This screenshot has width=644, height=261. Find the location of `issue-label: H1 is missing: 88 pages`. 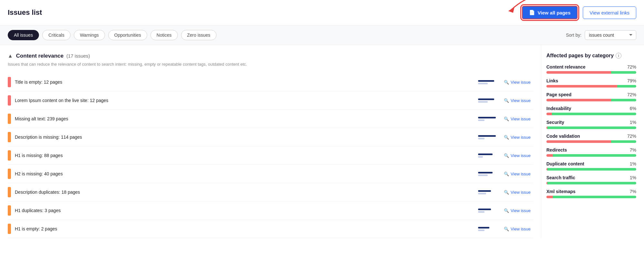

issue-label: H1 is missing: 88 pages is located at coordinates (245, 155).